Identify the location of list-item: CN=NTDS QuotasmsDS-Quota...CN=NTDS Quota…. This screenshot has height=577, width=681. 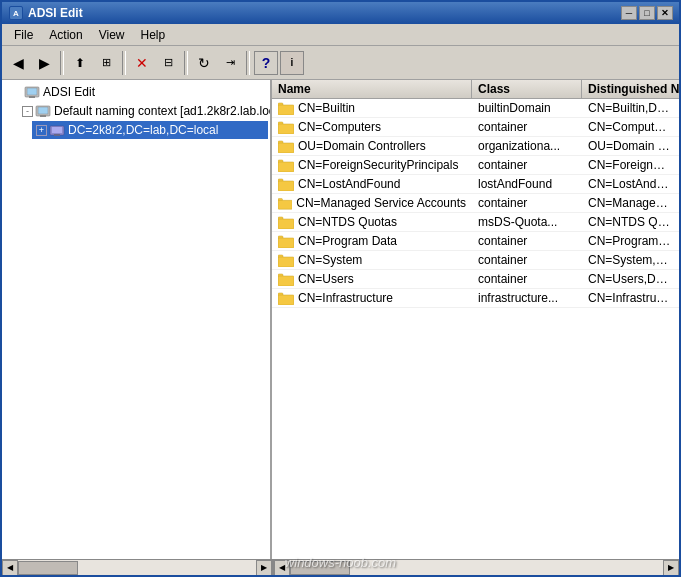
(476, 222).